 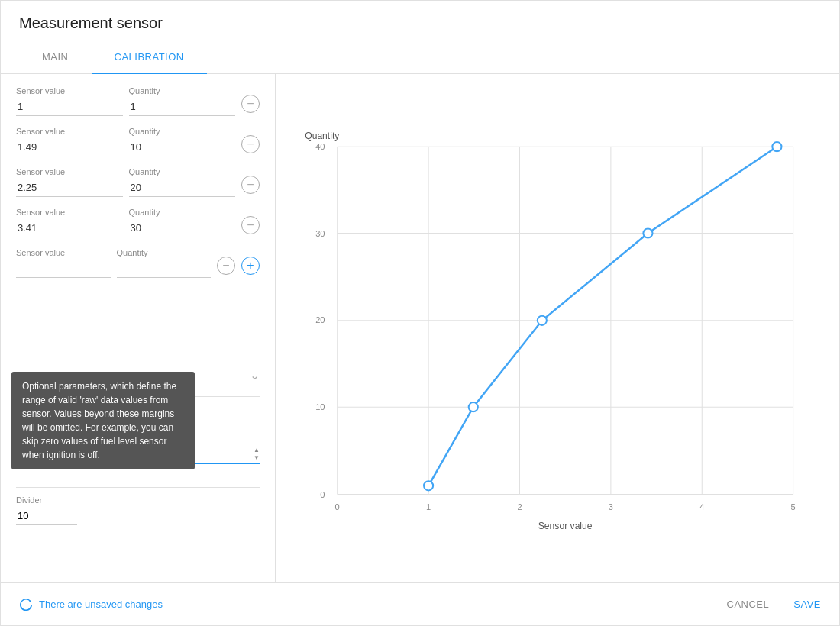 What do you see at coordinates (63, 263) in the screenshot?
I see `sensor-value-group-4: Sensor value` at bounding box center [63, 263].